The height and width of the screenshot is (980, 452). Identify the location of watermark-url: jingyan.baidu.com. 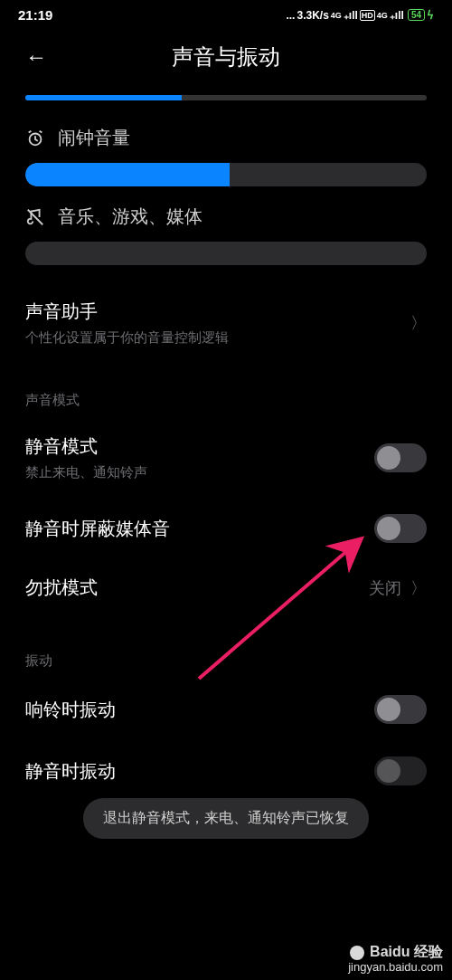
(396, 967).